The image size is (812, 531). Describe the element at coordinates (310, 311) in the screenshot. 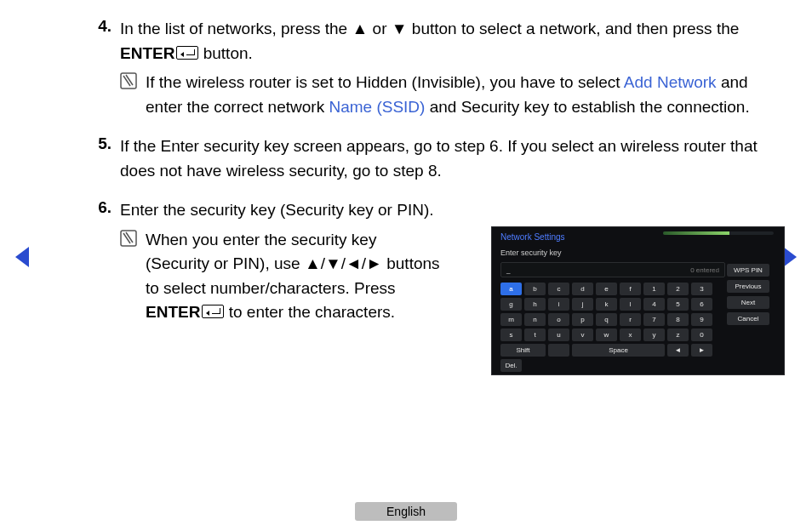

I see `text: to enter the characters.` at that location.